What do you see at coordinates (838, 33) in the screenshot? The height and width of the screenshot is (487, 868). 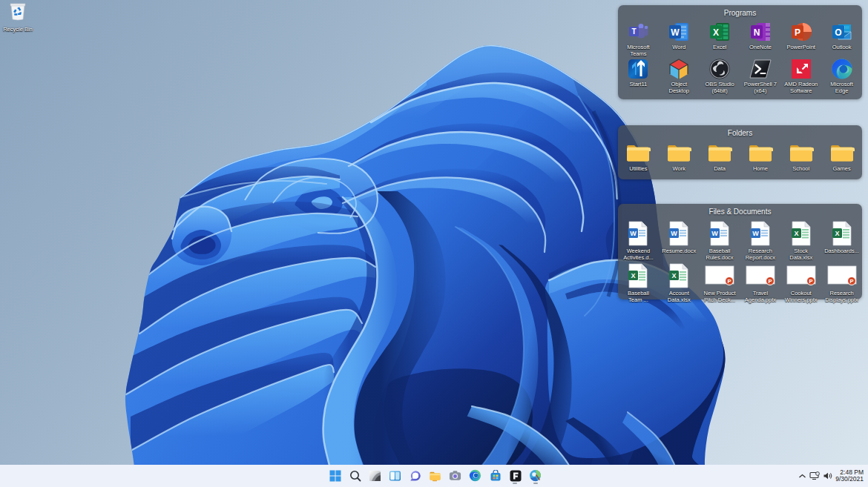 I see `svg-text: O` at bounding box center [838, 33].